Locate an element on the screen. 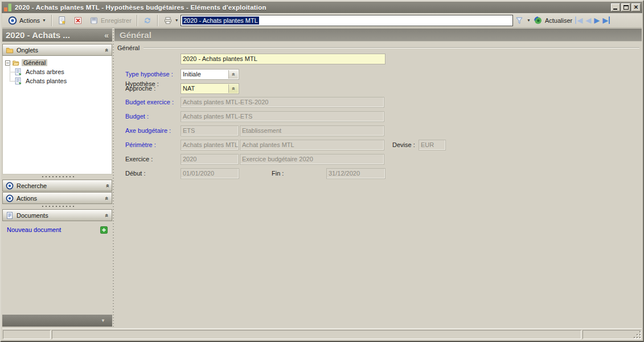  nav-next-button: ▶ is located at coordinates (597, 21).